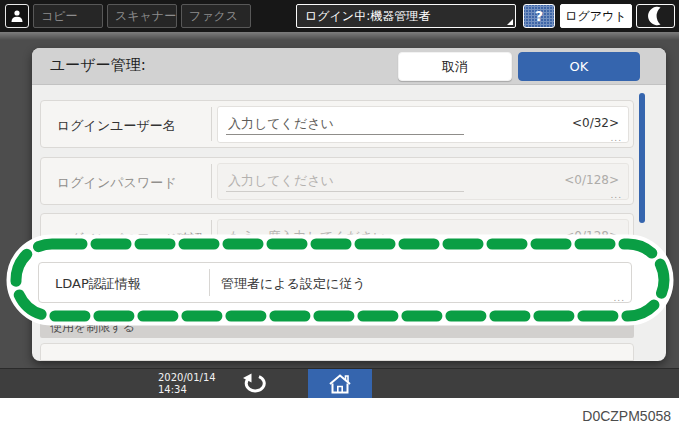 The image size is (679, 431). What do you see at coordinates (116, 126) in the screenshot?
I see `login-name-label: ログインユーザー名` at bounding box center [116, 126].